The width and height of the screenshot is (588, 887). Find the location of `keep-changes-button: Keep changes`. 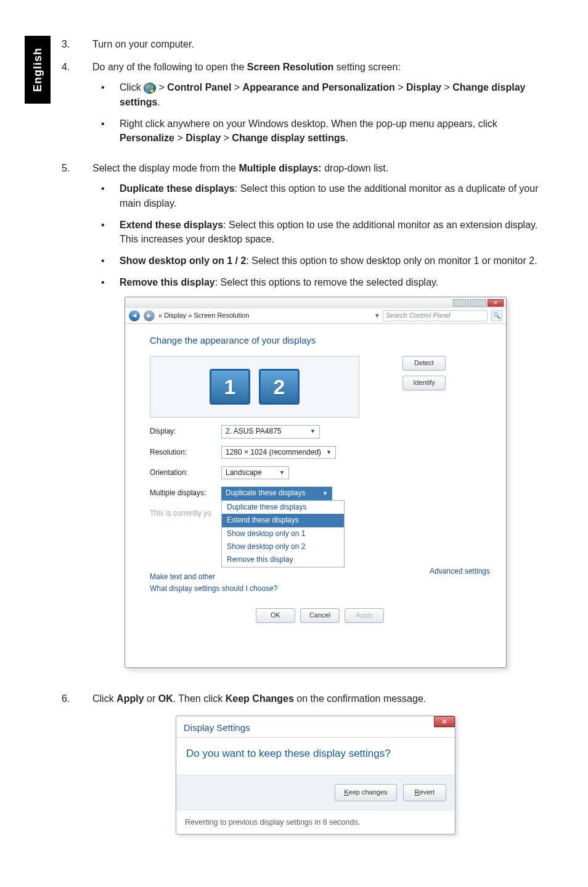

keep-changes-button: Keep changes is located at coordinates (365, 793).